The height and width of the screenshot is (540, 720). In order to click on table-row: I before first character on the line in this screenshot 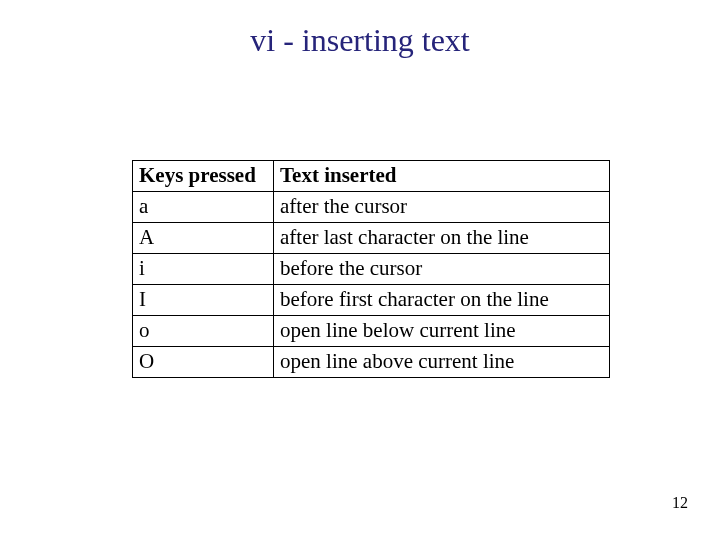, I will do `click(372, 300)`.